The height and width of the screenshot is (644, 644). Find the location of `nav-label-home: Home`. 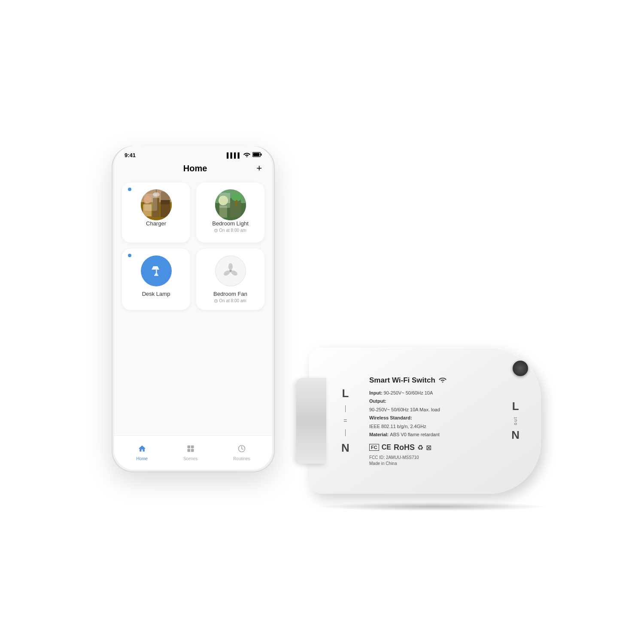

nav-label-home: Home is located at coordinates (142, 459).